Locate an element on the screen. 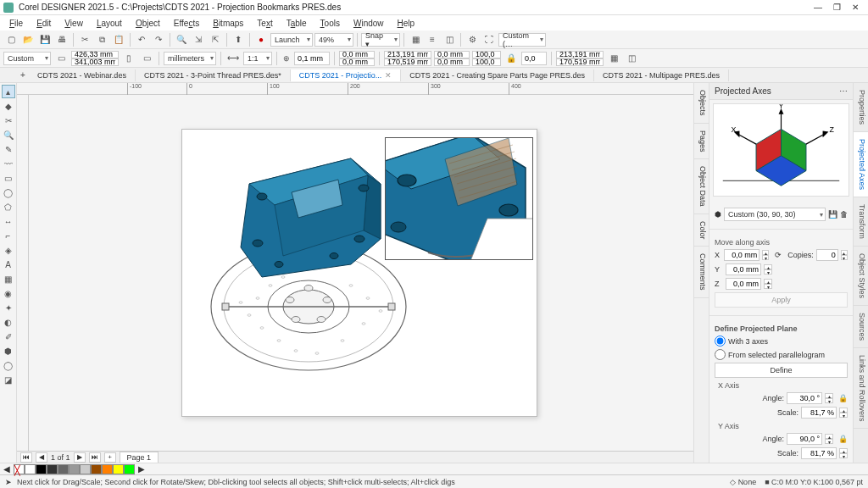 This screenshot has height=488, width=868. move-y-input is located at coordinates (743, 269).